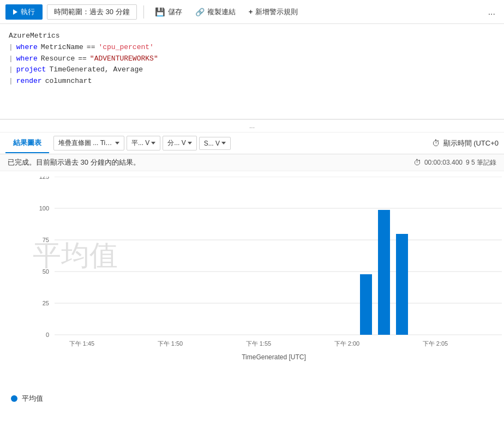 The height and width of the screenshot is (446, 504). I want to click on svg-text: 下午 1:50, so click(170, 343).